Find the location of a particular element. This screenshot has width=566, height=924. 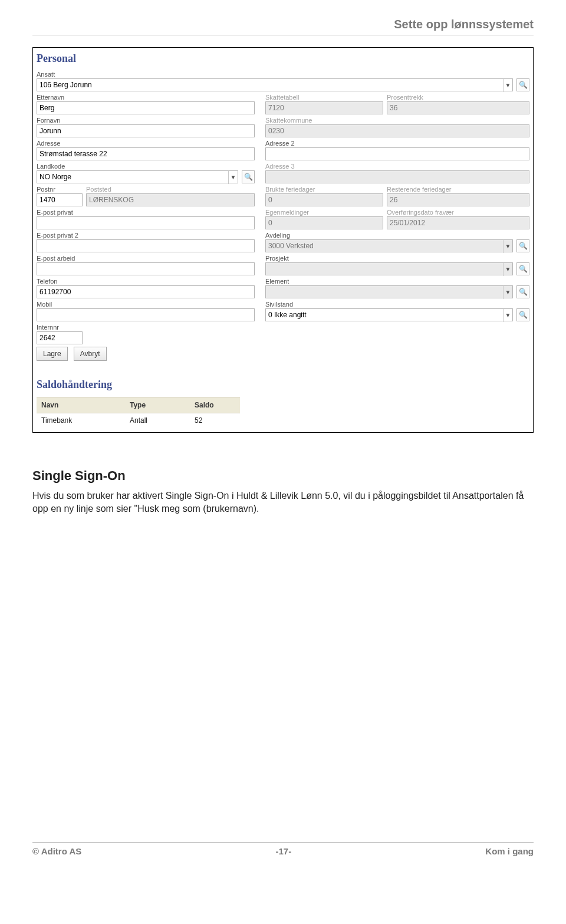

ansatt-value: 106 Berg Jorunn is located at coordinates (66, 85).